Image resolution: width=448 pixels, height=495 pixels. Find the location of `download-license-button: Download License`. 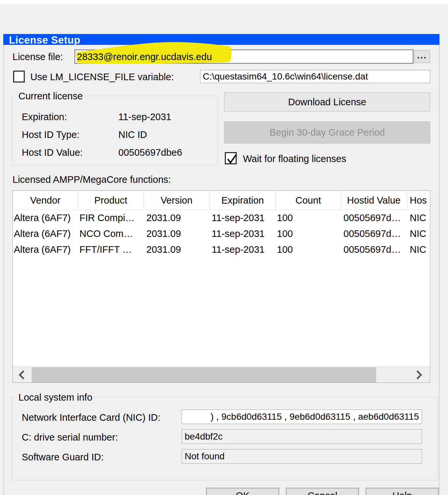

download-license-button: Download License is located at coordinates (327, 102).